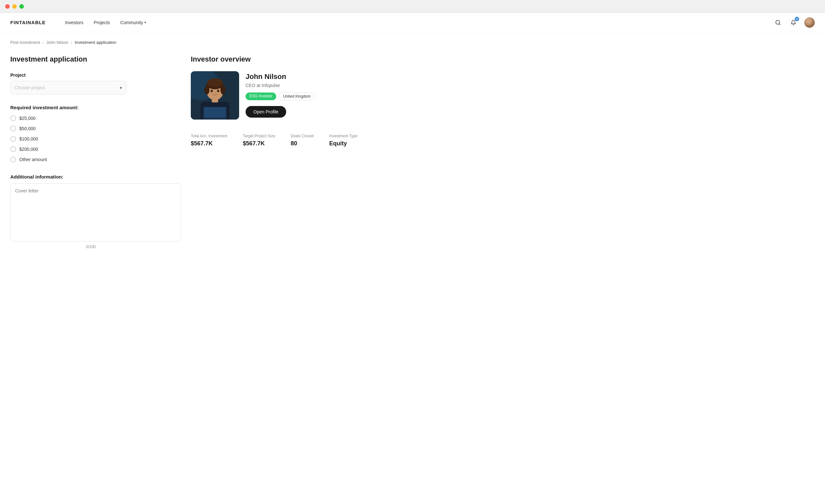 This screenshot has height=504, width=825. What do you see at coordinates (209, 136) in the screenshot?
I see `stat-label-total: Total Acc. Investment` at bounding box center [209, 136].